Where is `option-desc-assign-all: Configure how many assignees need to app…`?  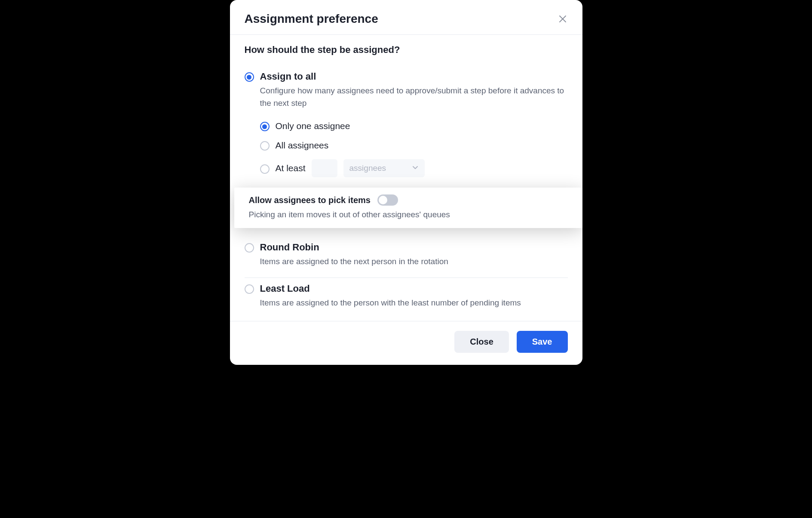 option-desc-assign-all: Configure how many assignees need to app… is located at coordinates (414, 97).